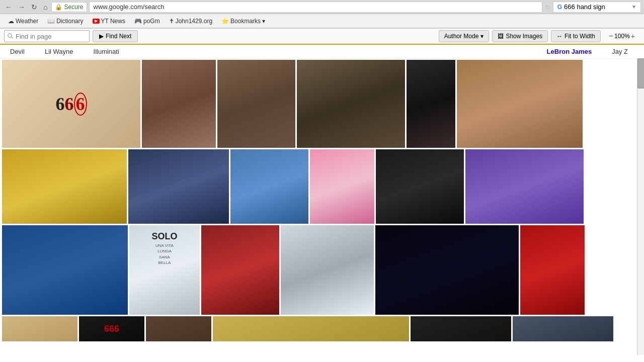 This screenshot has height=362, width=644. Describe the element at coordinates (501, 36) in the screenshot. I see `image-icon: 🖼` at that location.